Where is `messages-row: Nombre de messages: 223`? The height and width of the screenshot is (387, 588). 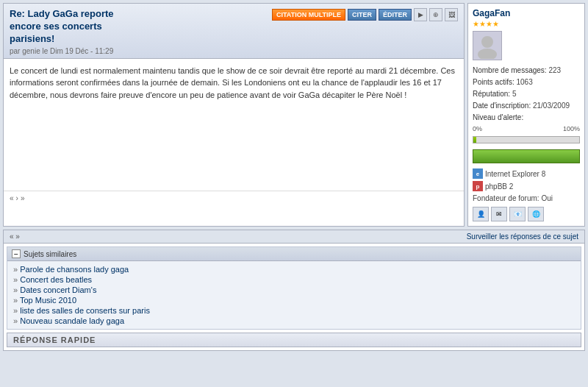
messages-row: Nombre de messages: 223 is located at coordinates (526, 71).